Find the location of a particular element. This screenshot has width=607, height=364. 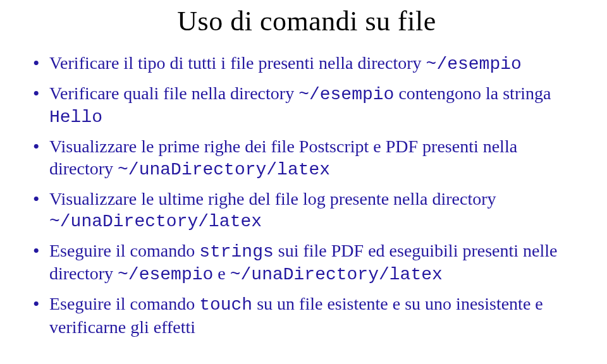

body-text: Verificare quali file nella directory is located at coordinates (174, 94).